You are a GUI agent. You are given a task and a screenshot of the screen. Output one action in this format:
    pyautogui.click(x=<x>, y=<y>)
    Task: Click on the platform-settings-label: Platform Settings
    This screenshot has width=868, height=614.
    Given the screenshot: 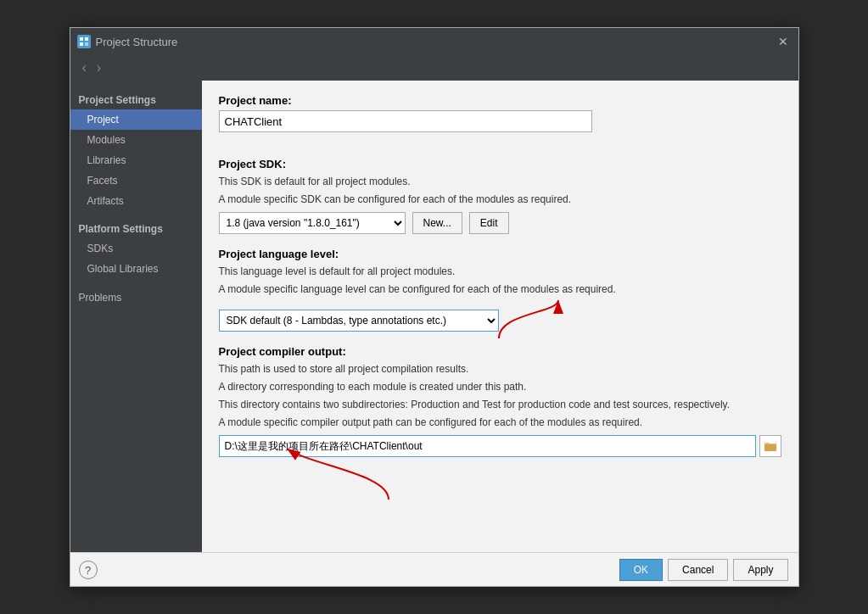 What is the action you would take?
    pyautogui.click(x=136, y=226)
    